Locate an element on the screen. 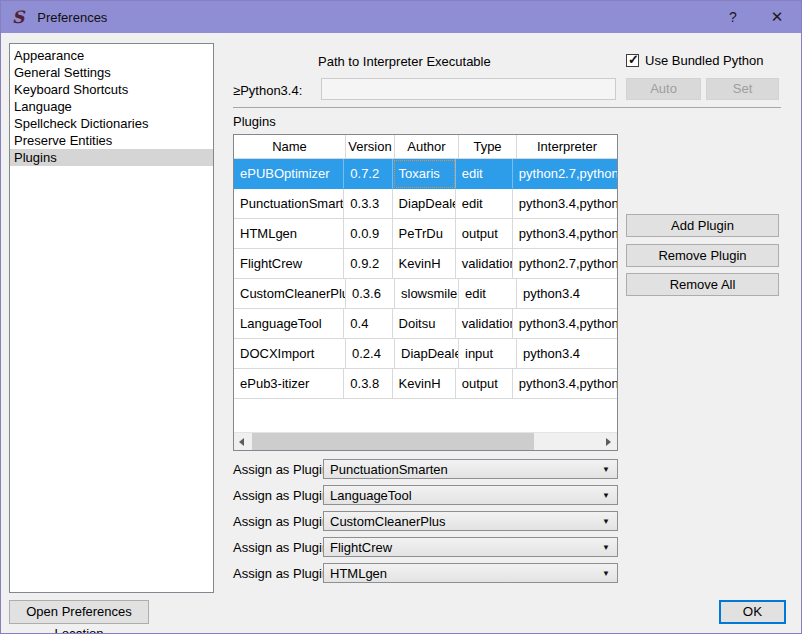 Image resolution: width=802 pixels, height=634 pixels. column-header-type: Type is located at coordinates (488, 147).